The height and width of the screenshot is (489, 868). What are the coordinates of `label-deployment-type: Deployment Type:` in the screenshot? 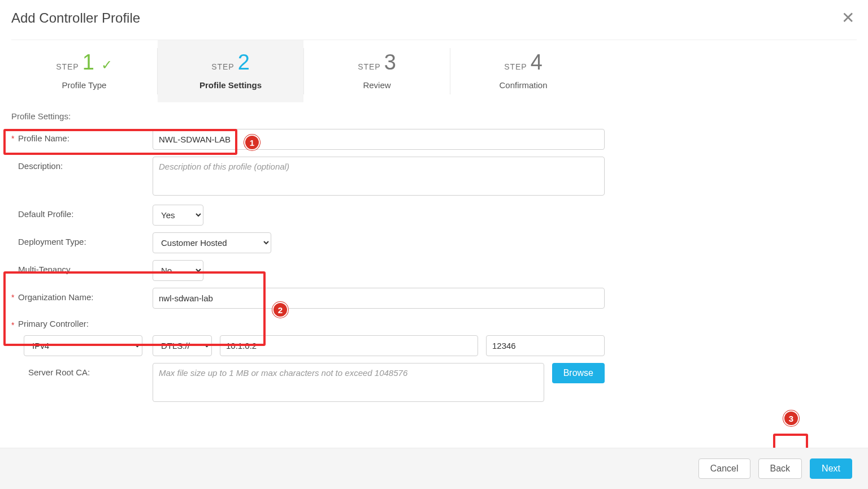 It's located at (82, 240).